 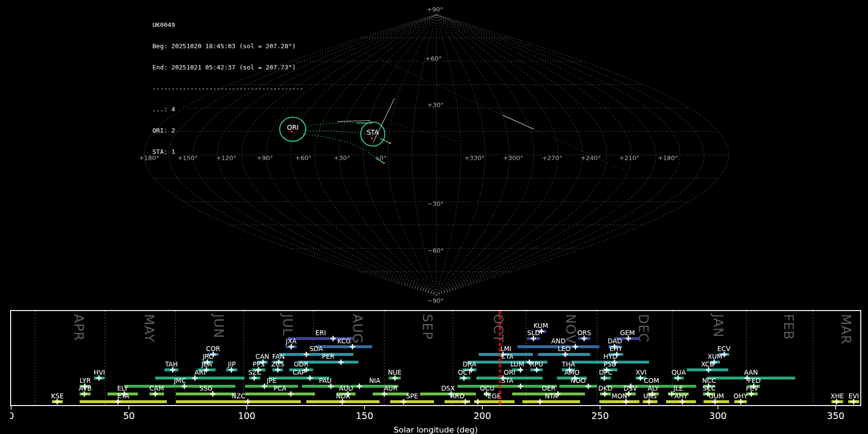 I want to click on shower-bar-DSX, so click(x=448, y=394).